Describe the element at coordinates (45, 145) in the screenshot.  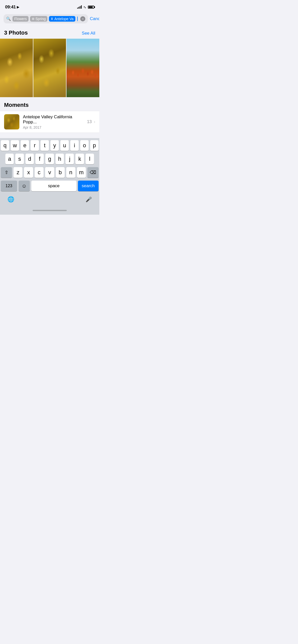
I see `key-t: t` at that location.